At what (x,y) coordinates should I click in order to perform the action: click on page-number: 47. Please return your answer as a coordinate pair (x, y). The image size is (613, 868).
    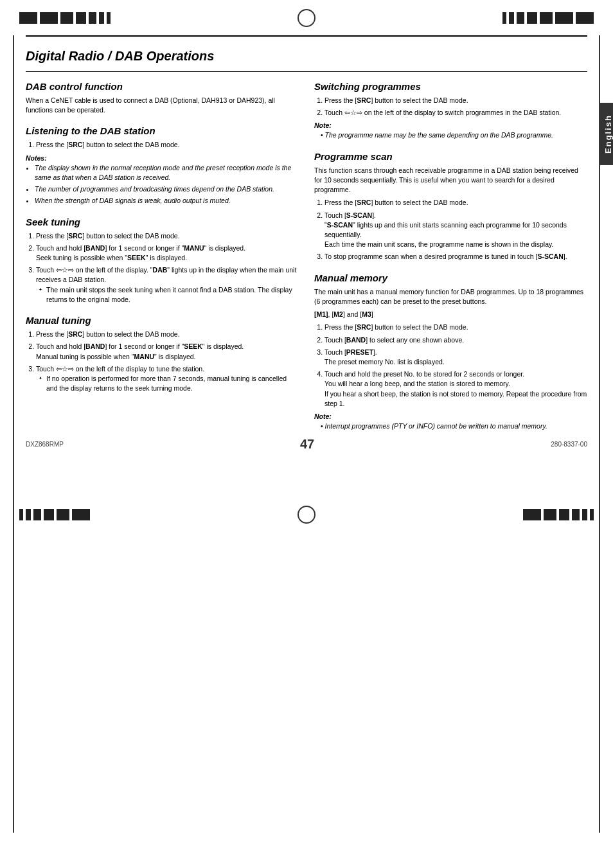
    Looking at the image, I should click on (307, 445).